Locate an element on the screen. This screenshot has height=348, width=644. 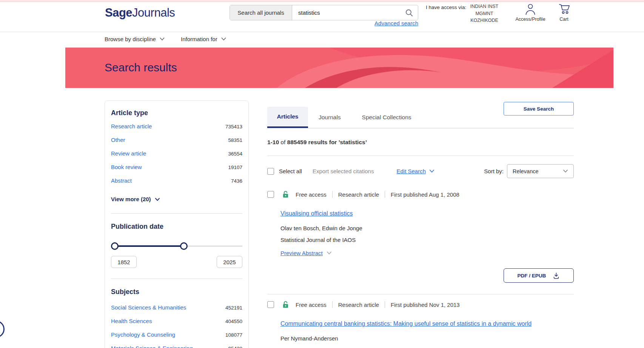
sort-select: Relevance is located at coordinates (541, 171).